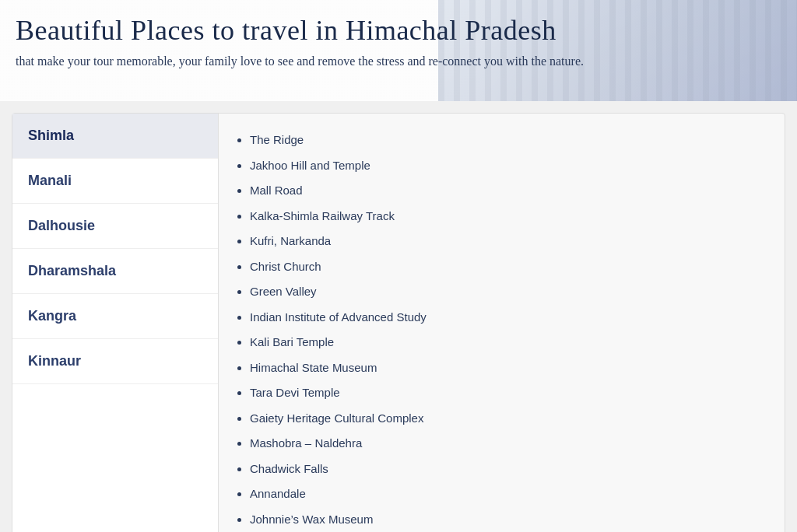 This screenshot has height=532, width=797. Describe the element at coordinates (509, 292) in the screenshot. I see `list-item: Green Valley` at that location.